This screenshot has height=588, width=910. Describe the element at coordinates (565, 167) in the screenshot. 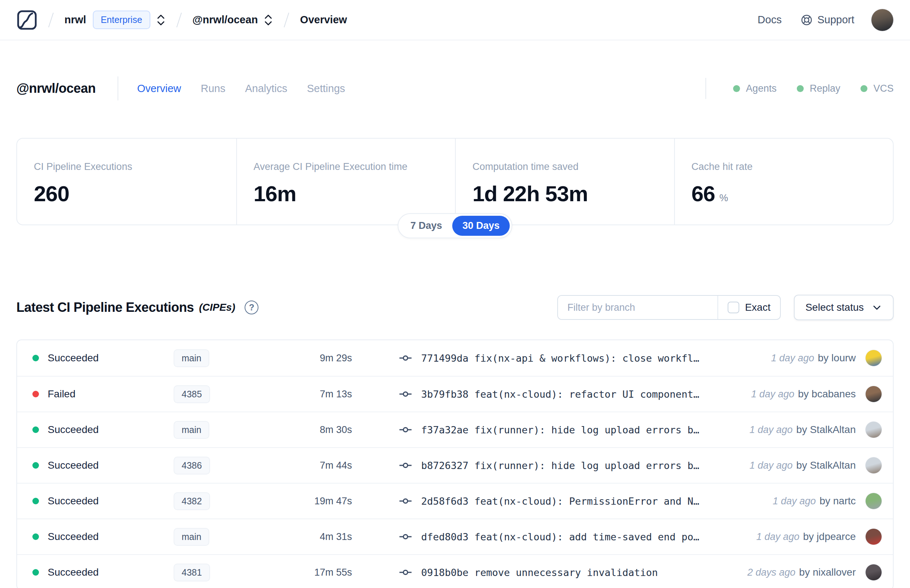

I see `stat-label: Computation time saved` at that location.